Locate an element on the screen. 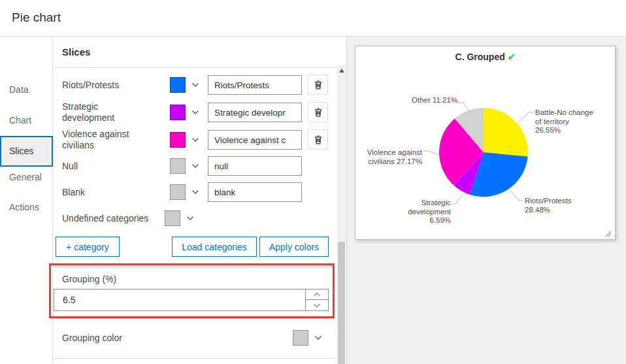  grouping-percent-input is located at coordinates (180, 300).